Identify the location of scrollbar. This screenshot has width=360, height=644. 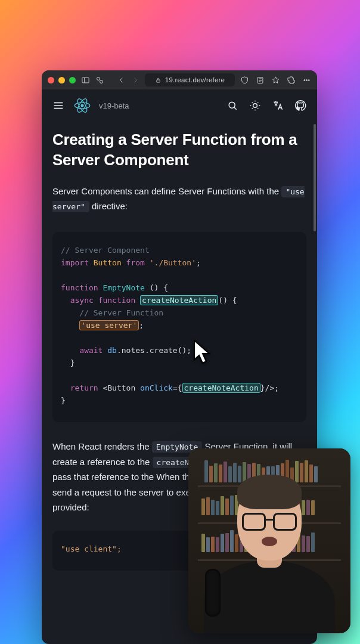
(315, 178).